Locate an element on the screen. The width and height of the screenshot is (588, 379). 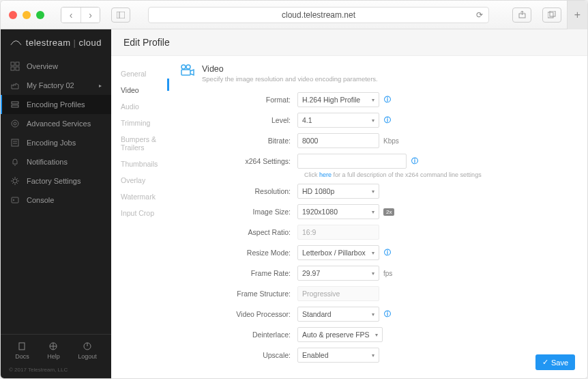
framerate-label: Frame Rate: is located at coordinates (239, 273).